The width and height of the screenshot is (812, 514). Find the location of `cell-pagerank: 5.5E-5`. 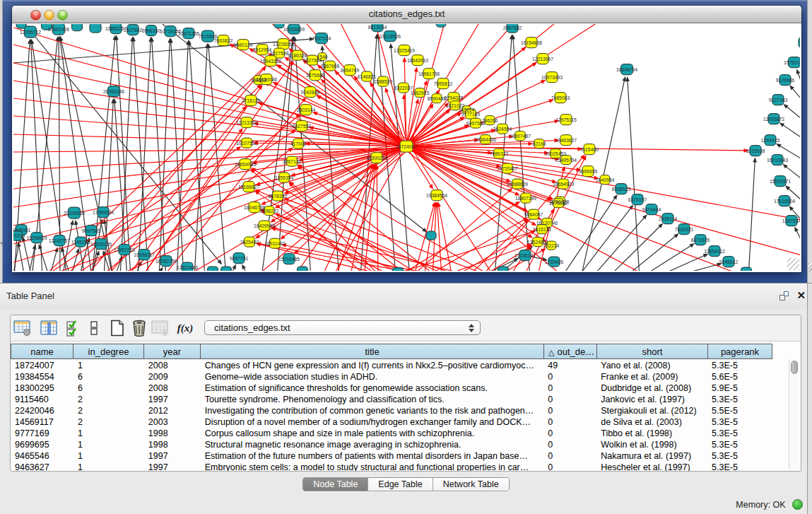

cell-pagerank: 5.5E-5 is located at coordinates (741, 411).